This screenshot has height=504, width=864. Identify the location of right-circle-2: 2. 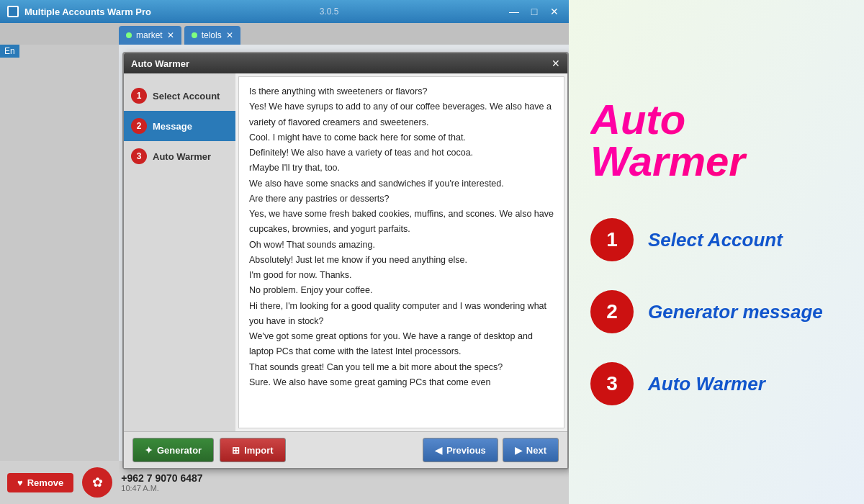
(612, 312).